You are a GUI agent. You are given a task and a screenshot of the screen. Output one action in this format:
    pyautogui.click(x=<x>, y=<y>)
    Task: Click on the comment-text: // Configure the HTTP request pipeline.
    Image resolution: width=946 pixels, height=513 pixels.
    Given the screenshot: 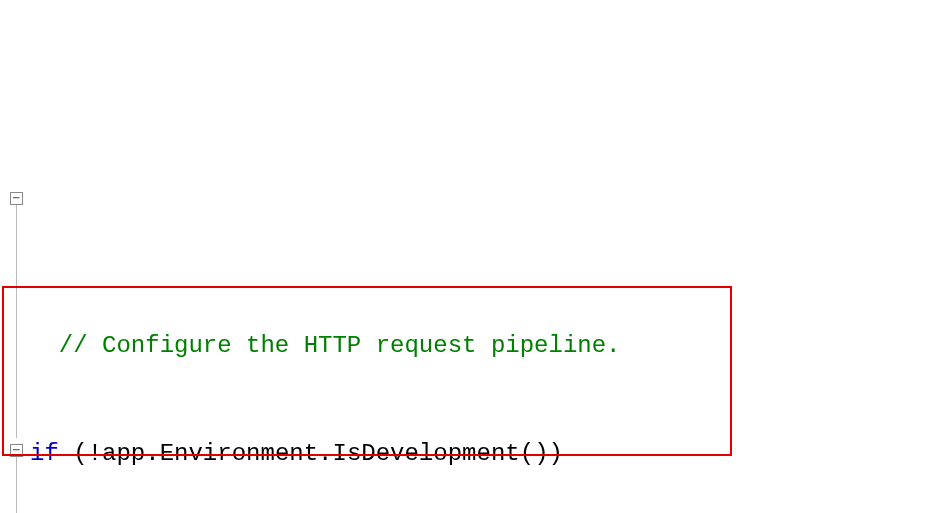 What is the action you would take?
    pyautogui.click(x=340, y=346)
    